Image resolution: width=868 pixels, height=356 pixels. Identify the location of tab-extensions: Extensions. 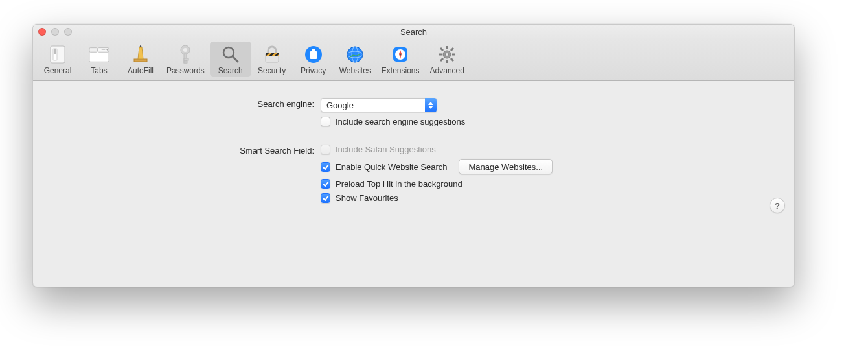
(400, 59).